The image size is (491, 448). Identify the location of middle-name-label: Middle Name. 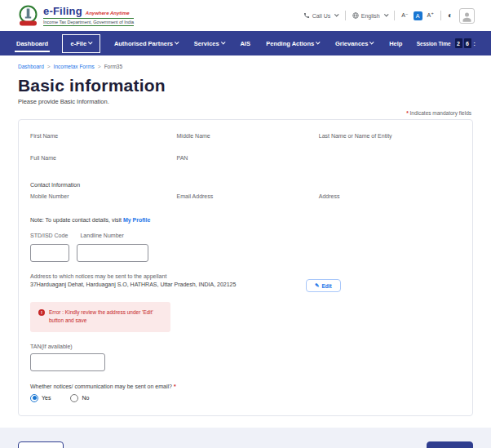
(248, 135).